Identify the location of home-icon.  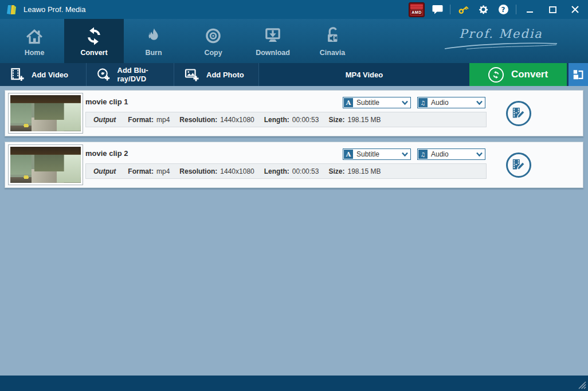
(34, 36).